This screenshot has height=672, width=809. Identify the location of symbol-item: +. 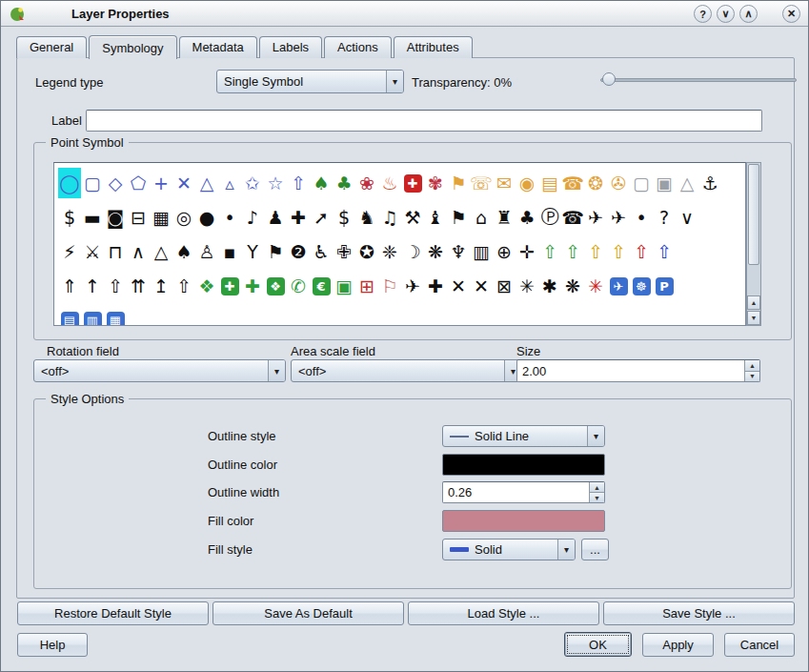
(161, 183).